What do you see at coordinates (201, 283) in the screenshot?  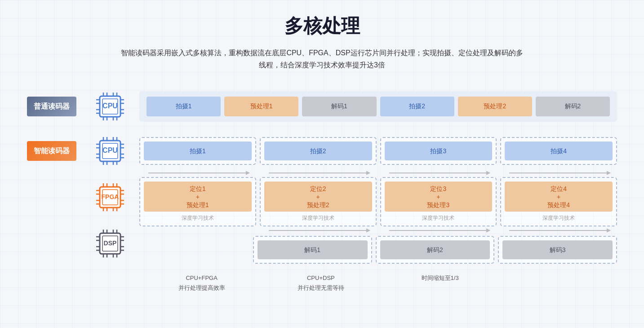 I see `bottom-label-1: CPU+FPGA 并行处理提高效率` at bounding box center [201, 283].